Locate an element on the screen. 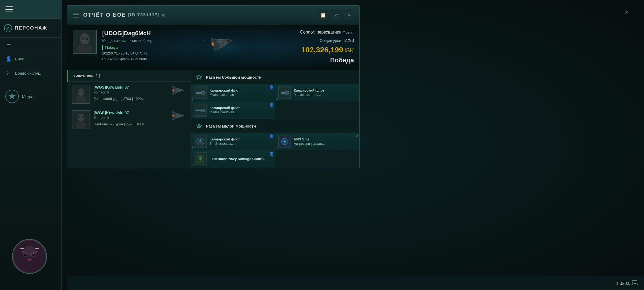 The image size is (644, 290). high-power-title: Разъём большой мощности is located at coordinates (233, 77).